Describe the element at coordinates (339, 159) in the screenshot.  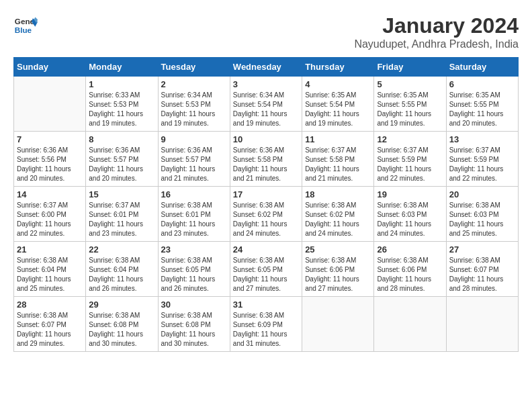
I see `calendar-cell: 11Sunrise: 6:37 AMSunset: 5:58 PMDayligh…` at that location.